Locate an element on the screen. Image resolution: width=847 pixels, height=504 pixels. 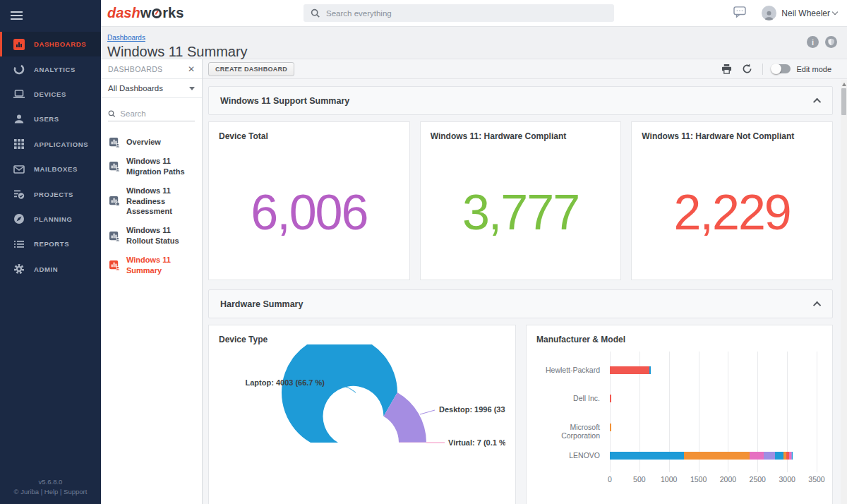
stat-value: 6,006 is located at coordinates (309, 206).